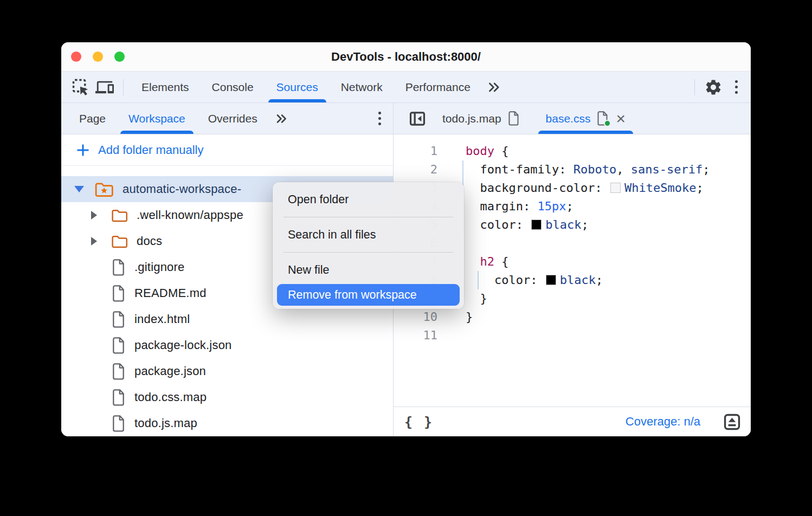  What do you see at coordinates (233, 87) in the screenshot?
I see `toolbar-tab-console: Console` at bounding box center [233, 87].